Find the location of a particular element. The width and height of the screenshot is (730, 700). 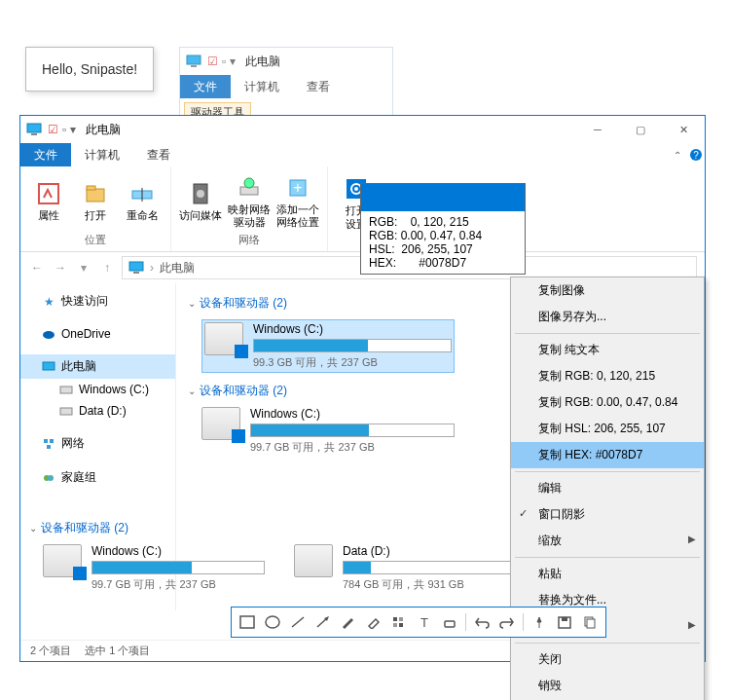

tool-text: T is located at coordinates (424, 622).